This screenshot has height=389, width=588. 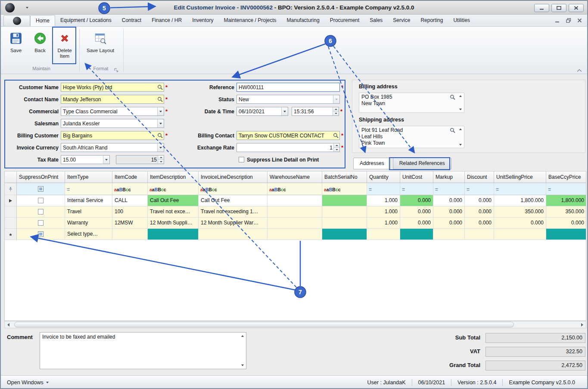 I want to click on invoice-line-row: Internal Service CALL Call Out Fee Call …, so click(x=296, y=201).